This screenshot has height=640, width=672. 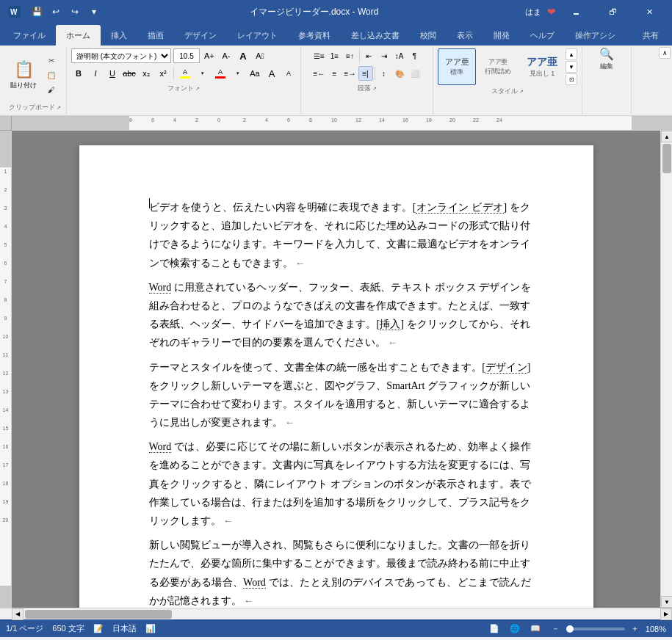 I want to click on h-scroll-right-button: ▶, so click(x=666, y=614).